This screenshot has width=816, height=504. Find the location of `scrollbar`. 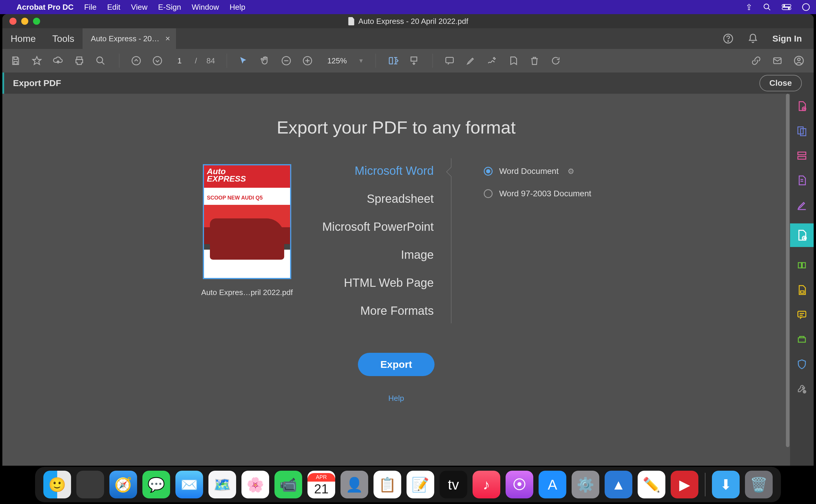

scrollbar is located at coordinates (788, 280).